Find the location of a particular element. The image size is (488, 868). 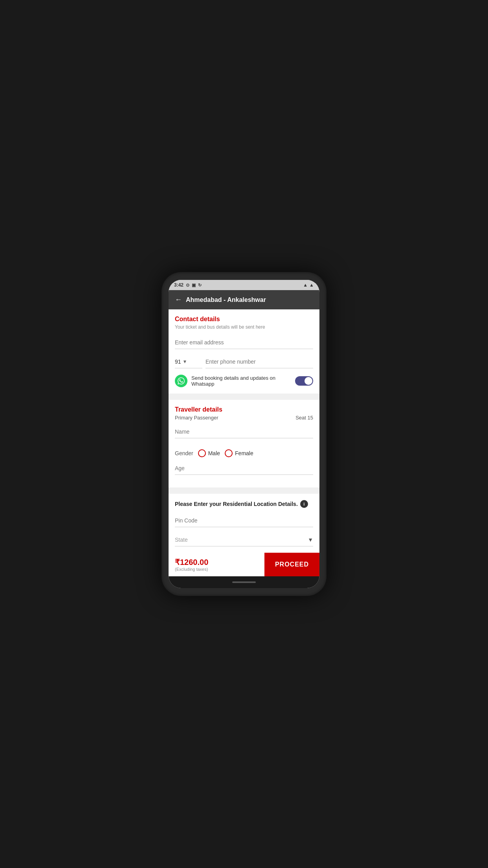

male-radio-circle is located at coordinates (202, 453).